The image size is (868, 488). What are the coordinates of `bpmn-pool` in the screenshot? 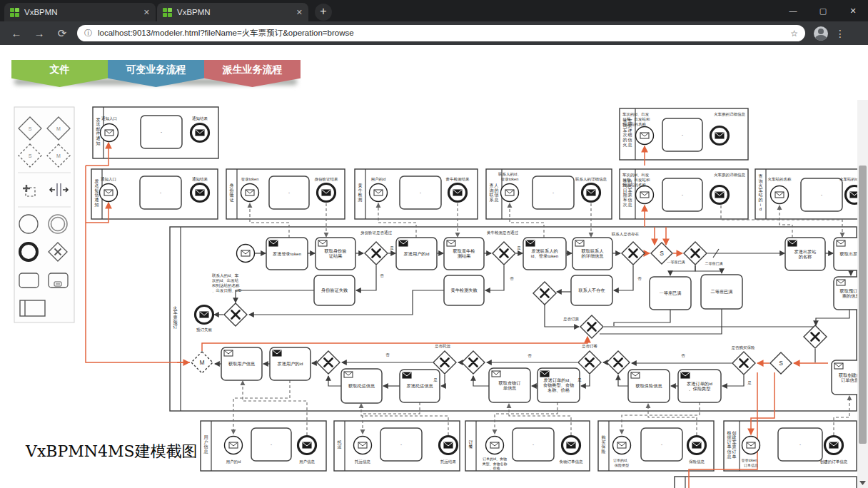 It's located at (765, 482).